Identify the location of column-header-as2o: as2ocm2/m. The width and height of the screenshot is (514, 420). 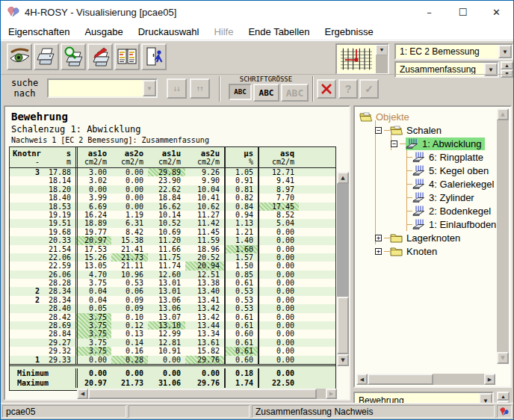
(130, 157).